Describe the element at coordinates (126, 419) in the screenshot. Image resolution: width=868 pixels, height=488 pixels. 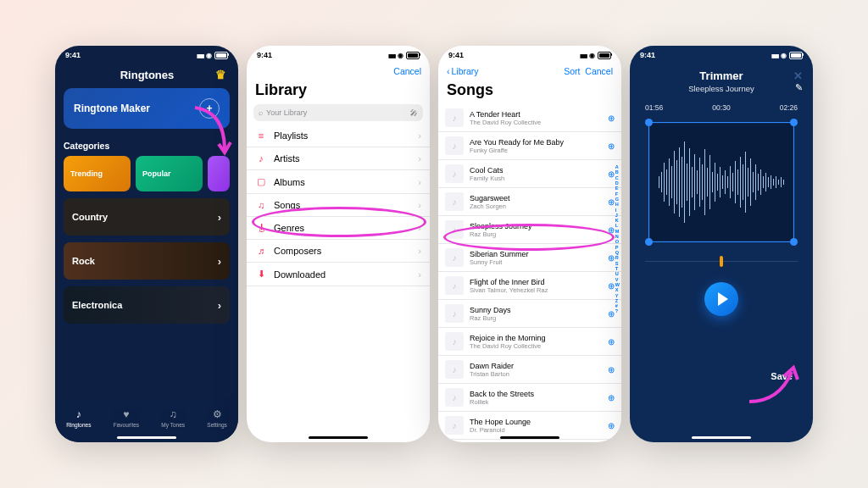
I see `tab-favourites: ♥Favourites` at that location.